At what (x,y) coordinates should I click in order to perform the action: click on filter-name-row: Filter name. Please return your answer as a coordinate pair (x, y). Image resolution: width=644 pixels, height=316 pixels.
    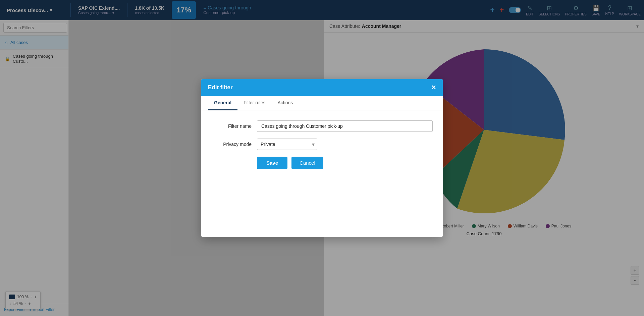
    Looking at the image, I should click on (322, 126).